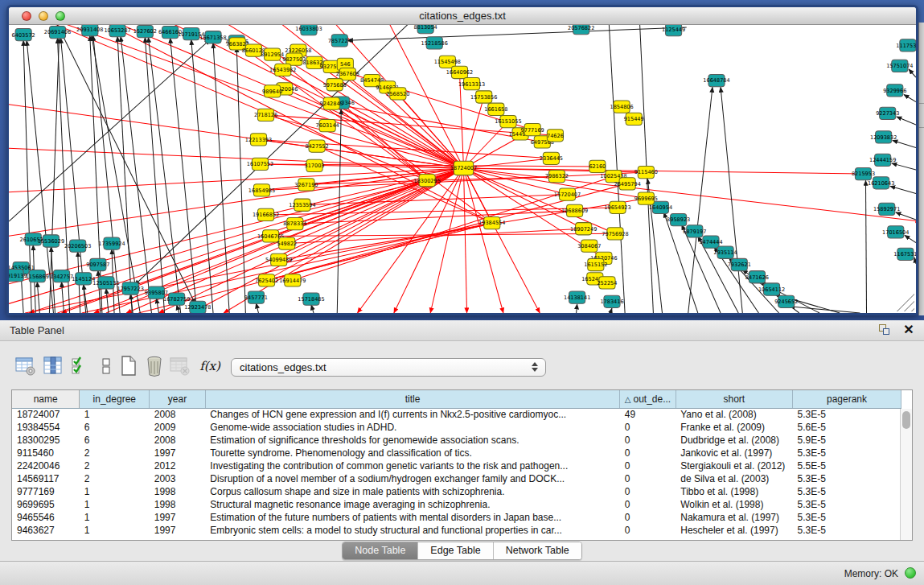 This screenshot has height=585, width=924. Describe the element at coordinates (412, 427) in the screenshot. I see `cell-title: Genome-wide association studies in ADHD.` at that location.